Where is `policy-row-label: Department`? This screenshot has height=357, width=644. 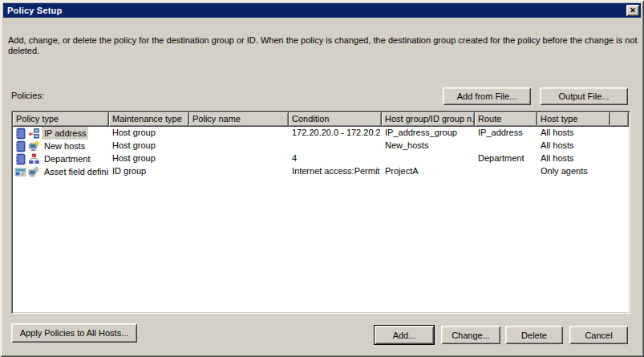
policy-row-label: Department is located at coordinates (67, 159).